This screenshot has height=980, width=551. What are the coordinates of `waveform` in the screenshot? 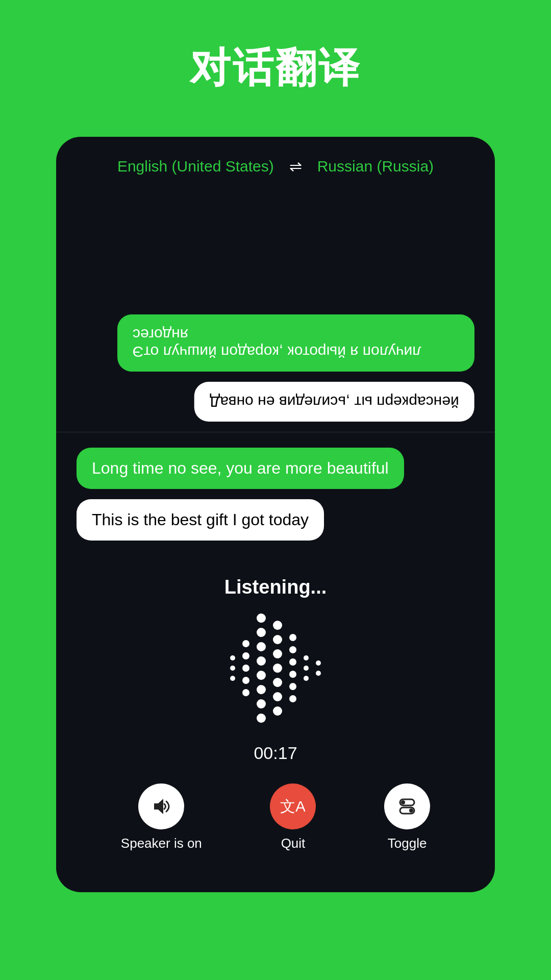 It's located at (276, 668).